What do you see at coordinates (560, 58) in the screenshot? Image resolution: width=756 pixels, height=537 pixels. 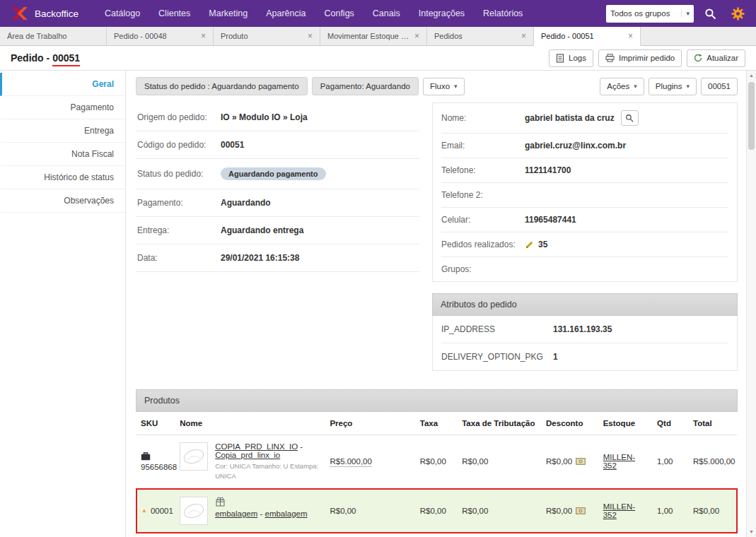 I see `document-icon` at bounding box center [560, 58].